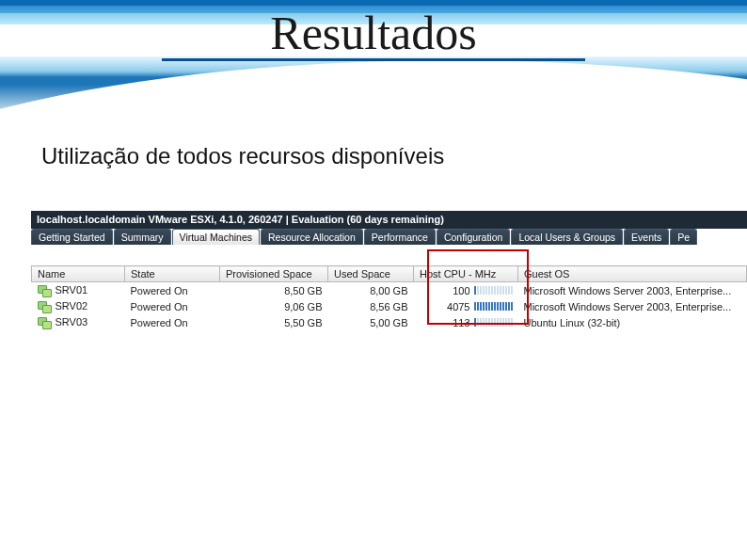 This screenshot has width=747, height=560. I want to click on tab-summary: Summary, so click(143, 237).